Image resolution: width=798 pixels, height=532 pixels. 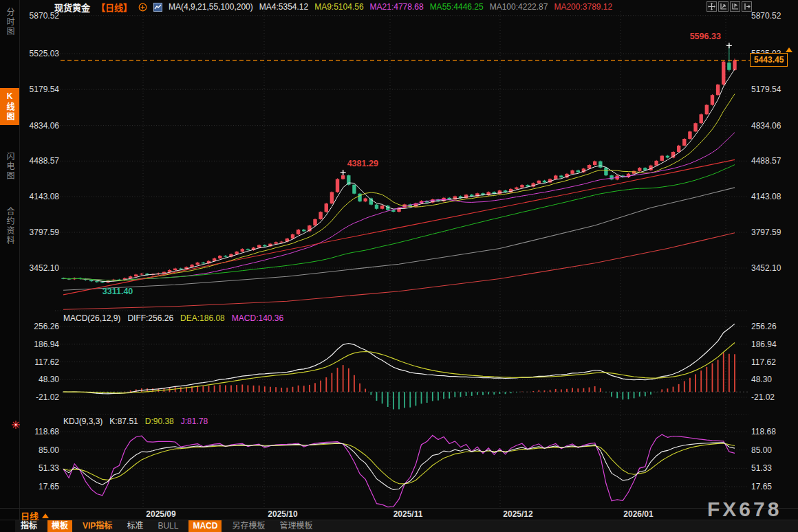 What do you see at coordinates (769, 60) in the screenshot?
I see `current-price-tag: 5443.45` at bounding box center [769, 60].